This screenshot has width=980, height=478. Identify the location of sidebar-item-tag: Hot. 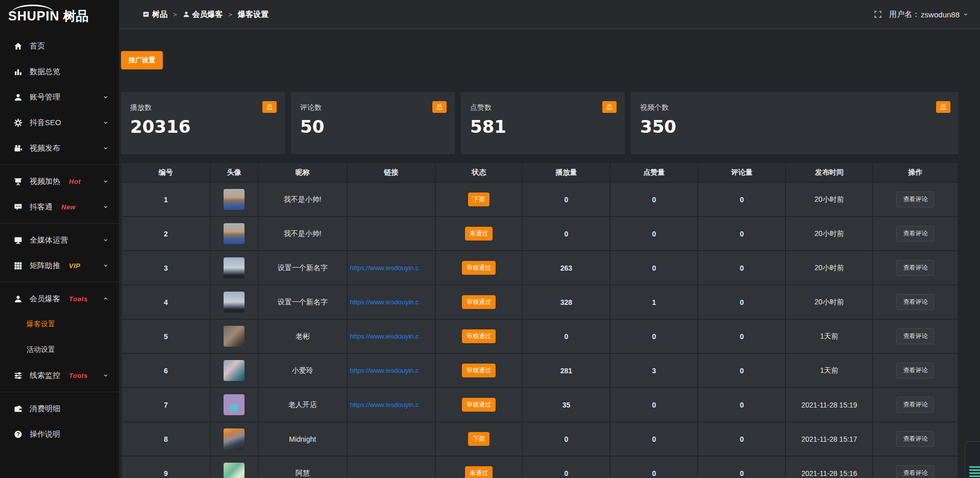
(75, 182).